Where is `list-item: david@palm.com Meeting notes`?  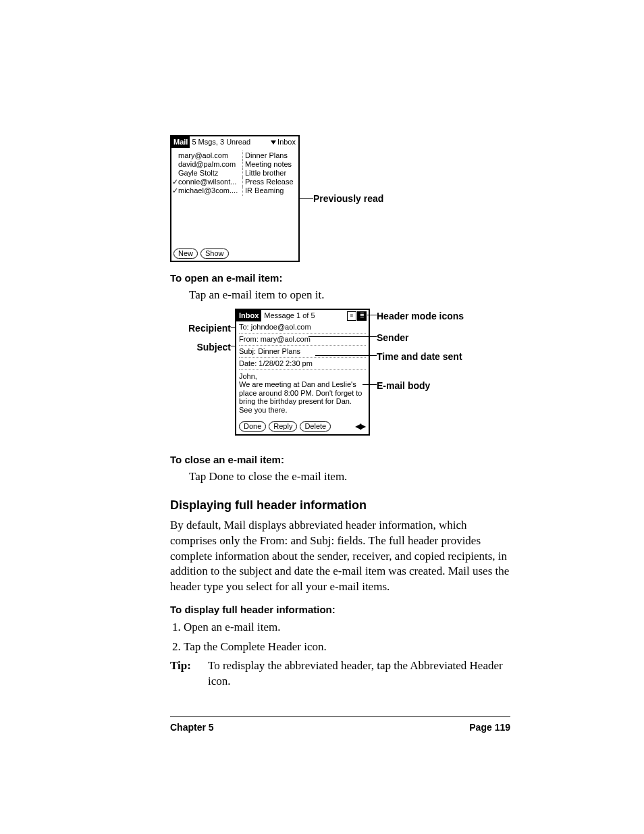 list-item: david@palm.com Meeting notes is located at coordinates (235, 165).